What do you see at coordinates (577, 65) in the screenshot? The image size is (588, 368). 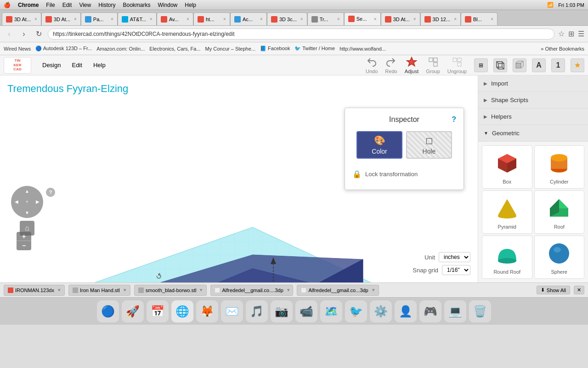 I see `star-icon: ★` at bounding box center [577, 65].